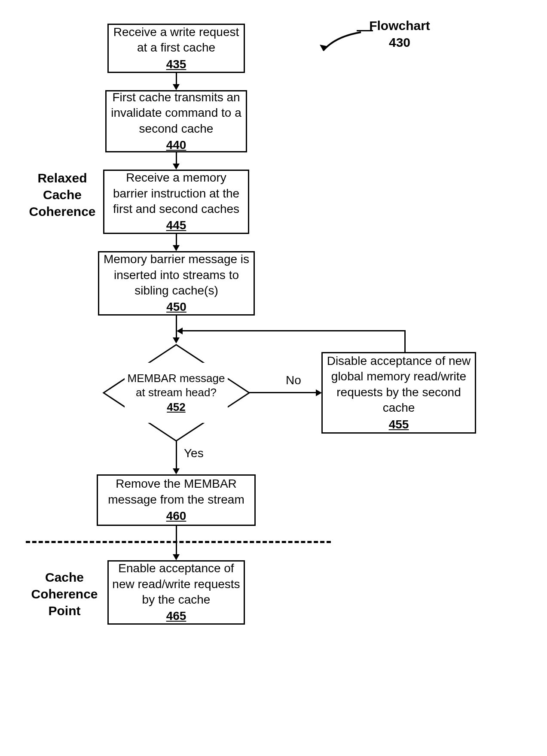  I want to click on box-445: Receive a memory barrier instruction at …, so click(176, 202).